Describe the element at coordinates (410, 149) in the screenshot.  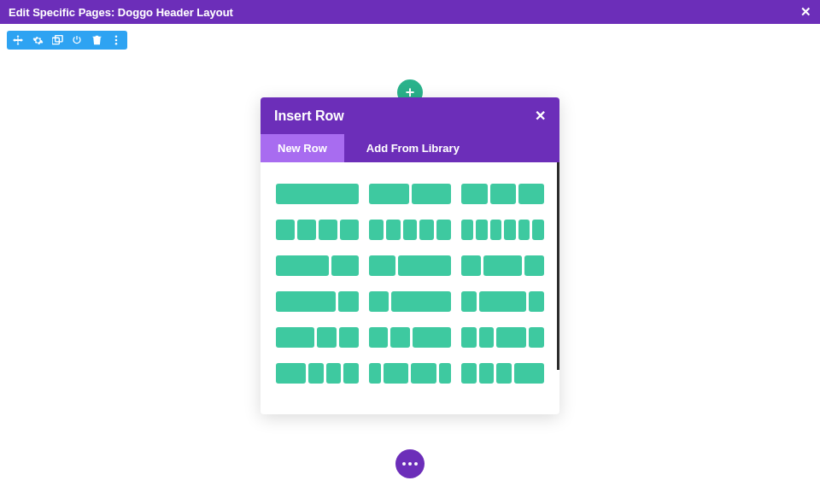
I see `modal-tabs: New Row Add From Library` at that location.